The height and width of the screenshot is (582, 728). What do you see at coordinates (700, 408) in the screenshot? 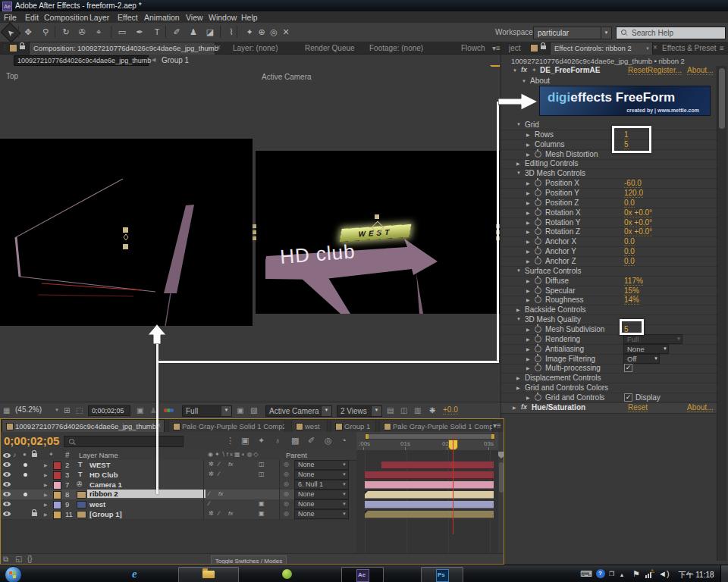
I see `about-link: About...` at bounding box center [700, 408].